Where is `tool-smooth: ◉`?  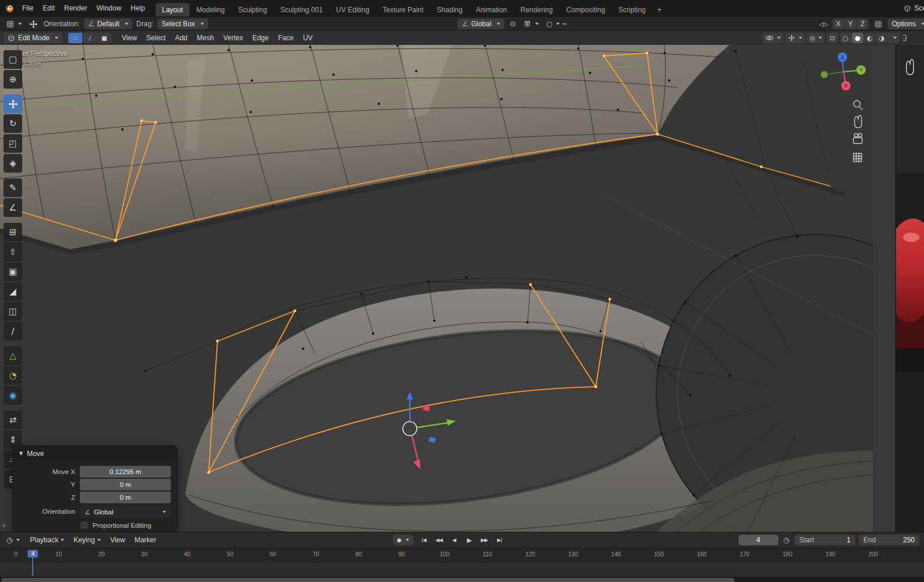 tool-smooth: ◉ is located at coordinates (13, 395).